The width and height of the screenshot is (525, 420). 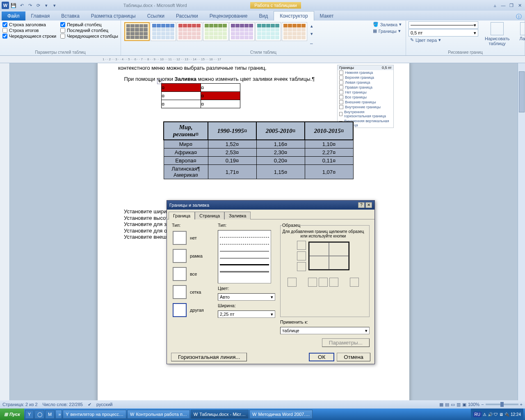 What do you see at coordinates (89, 25) in the screenshot?
I see `chk-first-col: Первый столбец` at bounding box center [89, 25].